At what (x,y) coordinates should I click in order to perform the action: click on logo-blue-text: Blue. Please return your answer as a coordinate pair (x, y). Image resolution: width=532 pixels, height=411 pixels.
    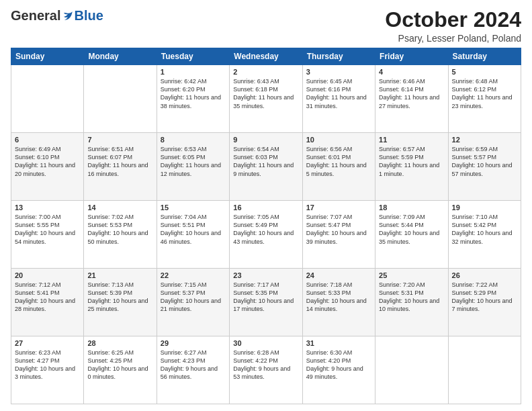
    Looking at the image, I should click on (89, 16).